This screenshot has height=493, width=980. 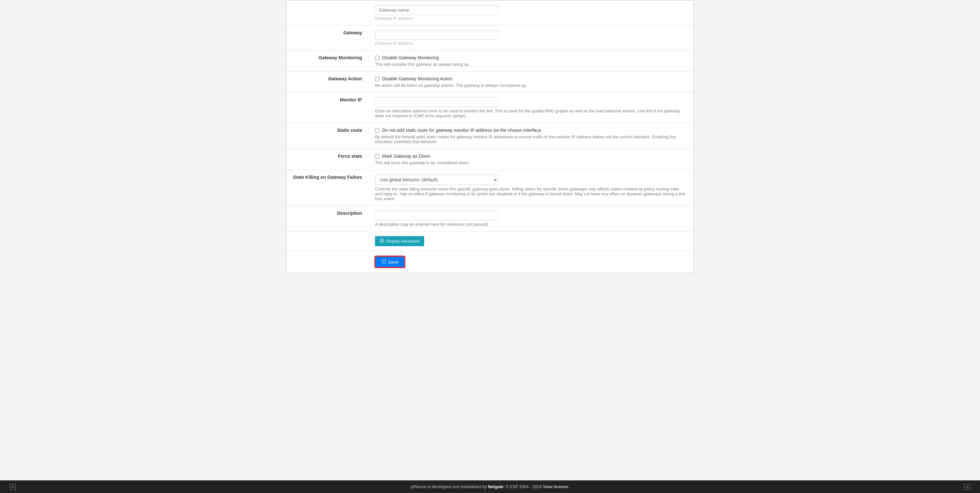 I want to click on display-advanced-cell: Display Advanced, so click(x=531, y=241).